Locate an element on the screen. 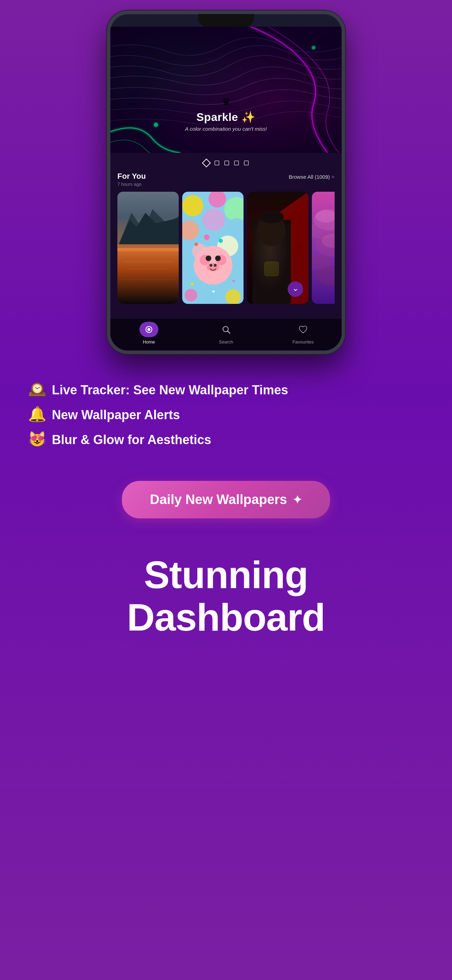 This screenshot has height=980, width=452. features-section: 🕰️ Live Tracker: See New Wallpaper Times… is located at coordinates (226, 414).